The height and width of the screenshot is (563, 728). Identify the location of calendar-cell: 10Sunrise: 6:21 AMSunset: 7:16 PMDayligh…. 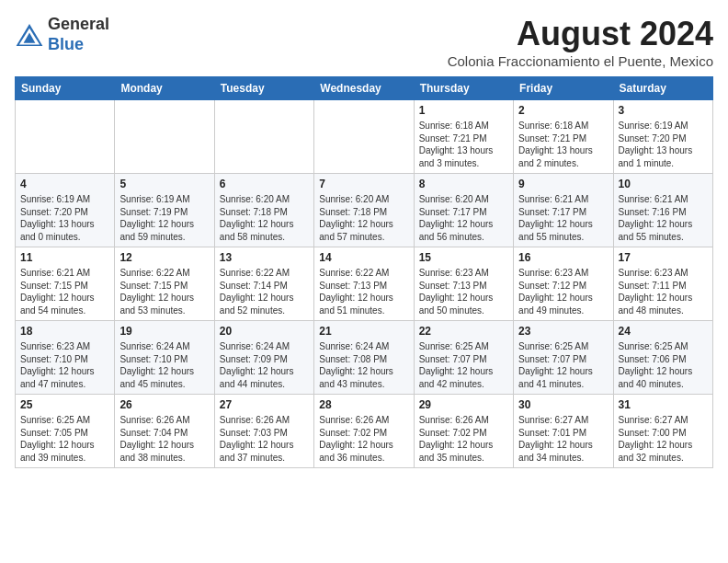
(663, 211).